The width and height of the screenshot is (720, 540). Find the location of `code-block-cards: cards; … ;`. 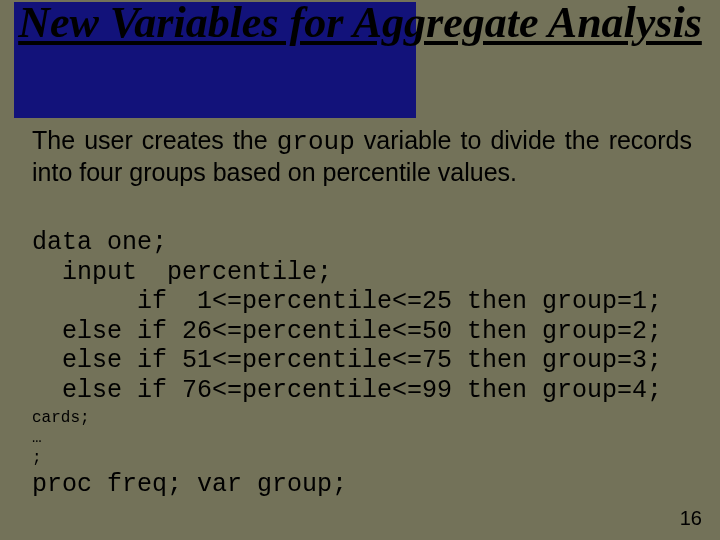

code-block-cards: cards; … ; is located at coordinates (362, 438).